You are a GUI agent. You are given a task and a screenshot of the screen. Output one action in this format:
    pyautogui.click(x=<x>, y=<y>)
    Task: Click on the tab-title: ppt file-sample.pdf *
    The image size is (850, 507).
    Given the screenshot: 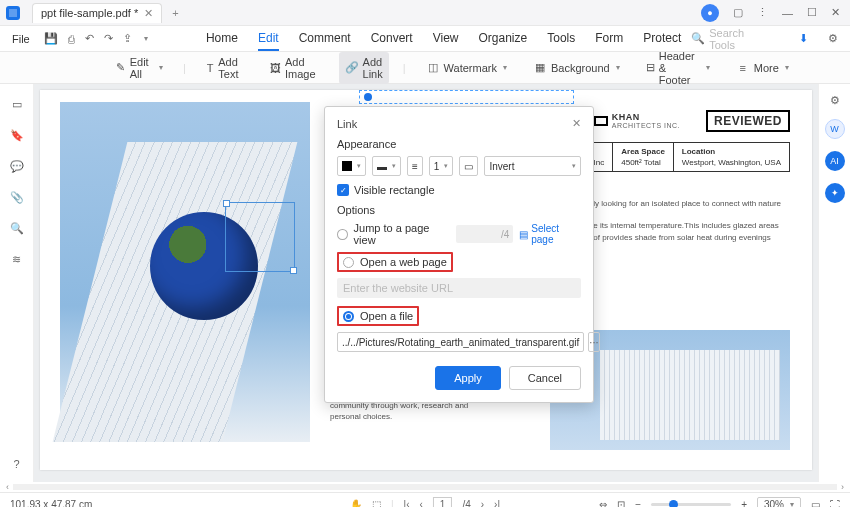 What is the action you would take?
    pyautogui.click(x=90, y=13)
    